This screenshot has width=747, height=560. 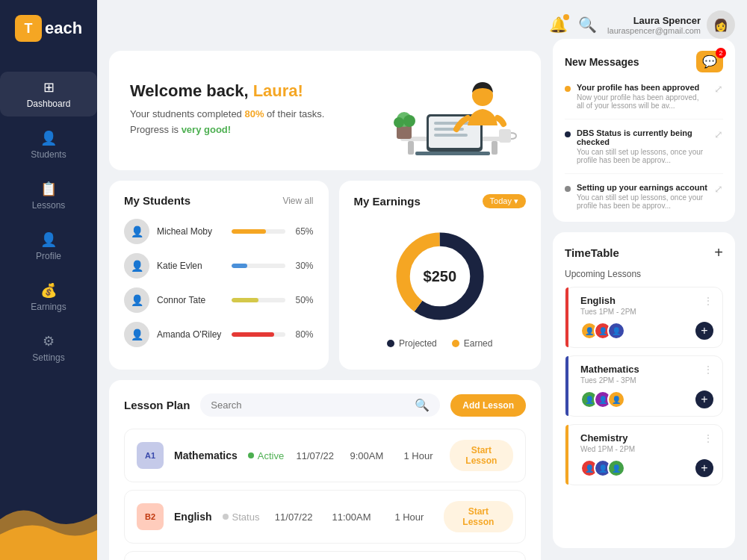 What do you see at coordinates (137, 266) in the screenshot?
I see `student-avatar: 👤` at bounding box center [137, 266].